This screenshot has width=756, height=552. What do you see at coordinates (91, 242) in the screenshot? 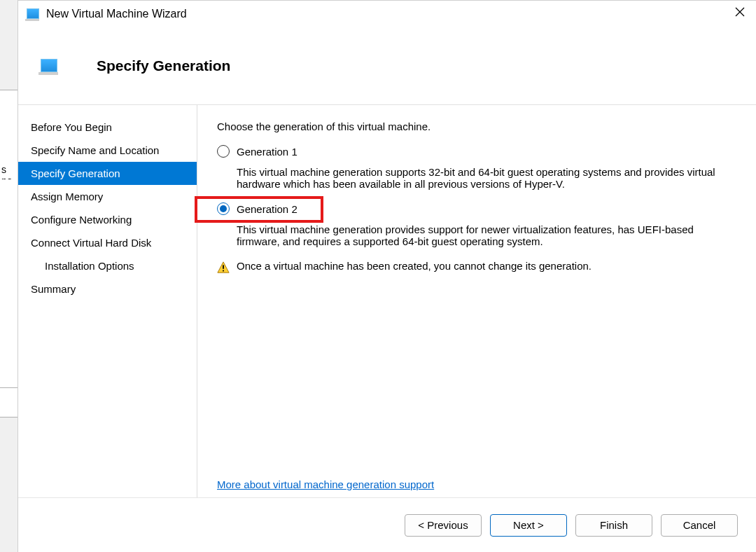
I see `sidebar-step-label: Connect Virtual Hard Disk` at bounding box center [91, 242].